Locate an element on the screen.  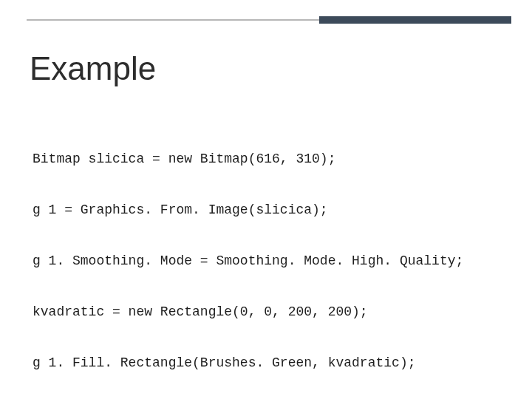
code-line: g 1 = Graphics. From. Image(slicica); is located at coordinates (266, 210).